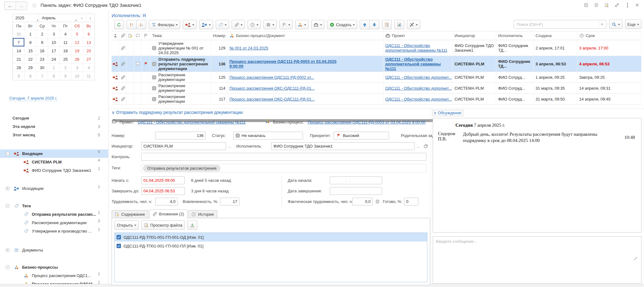 Image resolution: width=644 pixels, height=287 pixels. I want to click on effort-field, so click(166, 202).